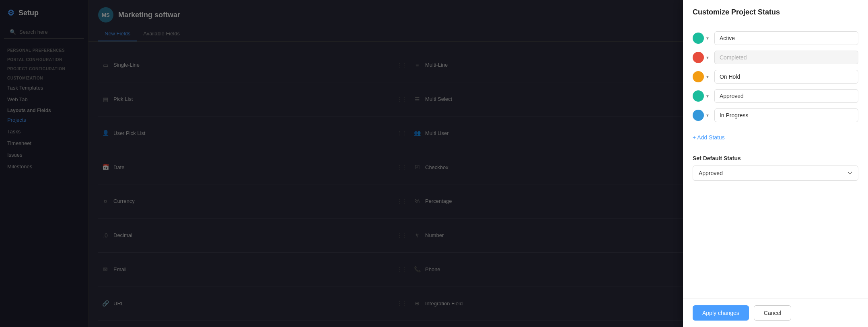 Image resolution: width=868 pixels, height=327 pixels. Describe the element at coordinates (410, 13) in the screenshot. I see `project-header: MS Marketing softwar` at that location.